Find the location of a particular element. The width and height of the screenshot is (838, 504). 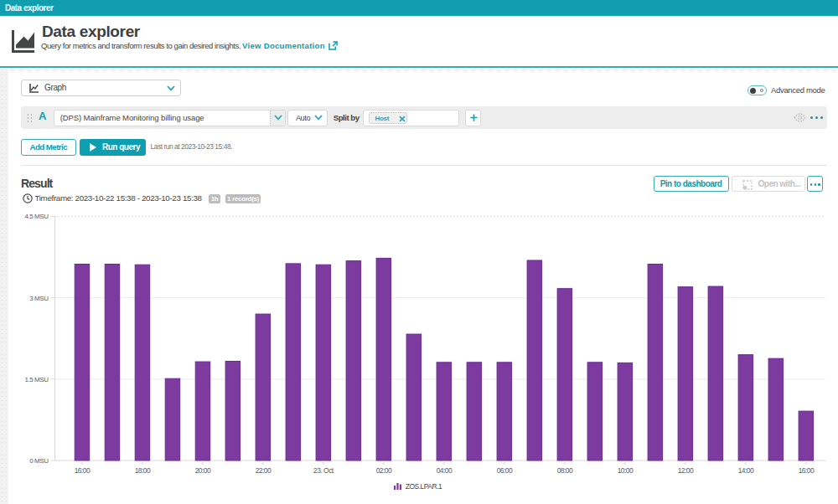

svg-text: 08:00 is located at coordinates (565, 471).